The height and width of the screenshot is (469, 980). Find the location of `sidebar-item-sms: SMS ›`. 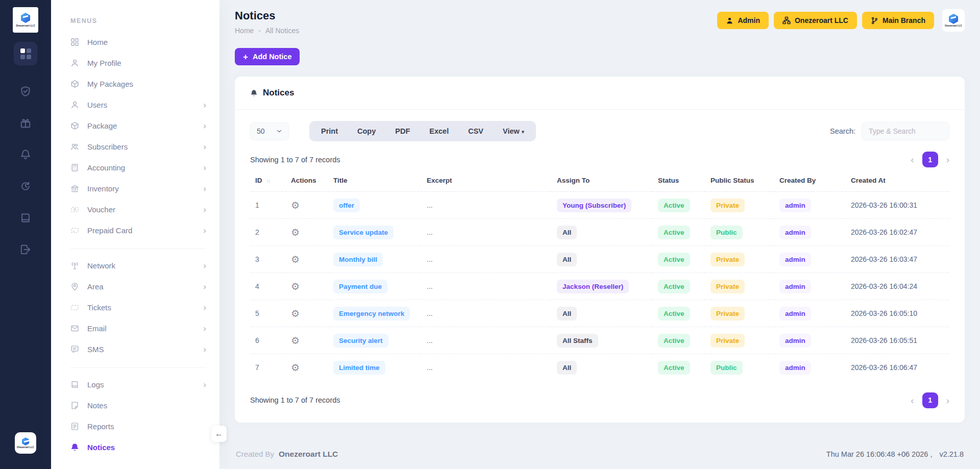

sidebar-item-sms: SMS › is located at coordinates (140, 349).